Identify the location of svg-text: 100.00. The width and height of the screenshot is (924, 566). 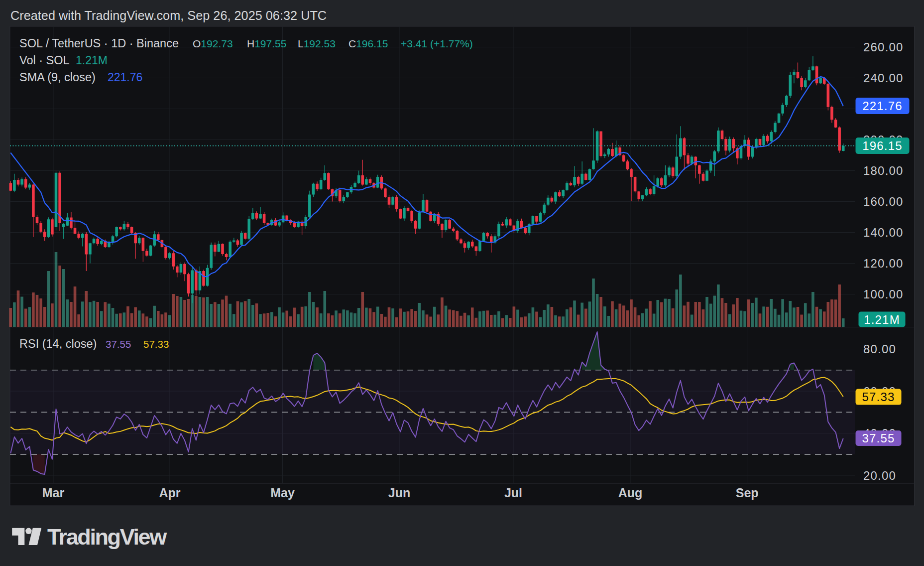
(883, 294).